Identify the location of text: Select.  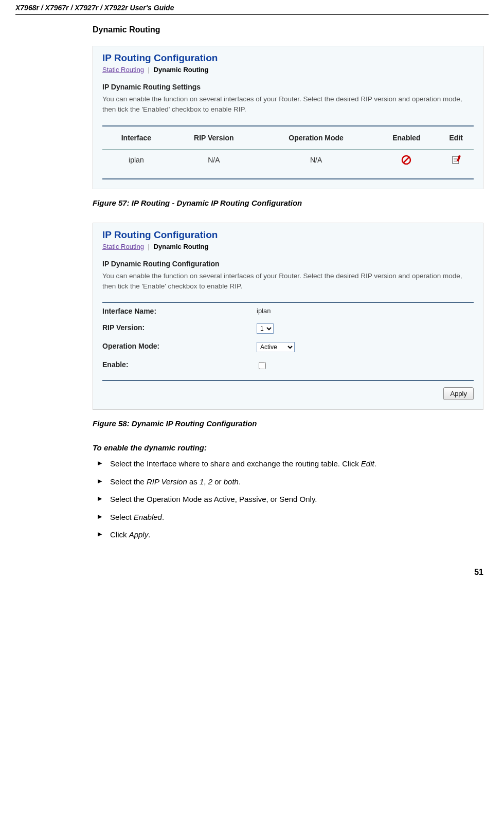
(122, 517).